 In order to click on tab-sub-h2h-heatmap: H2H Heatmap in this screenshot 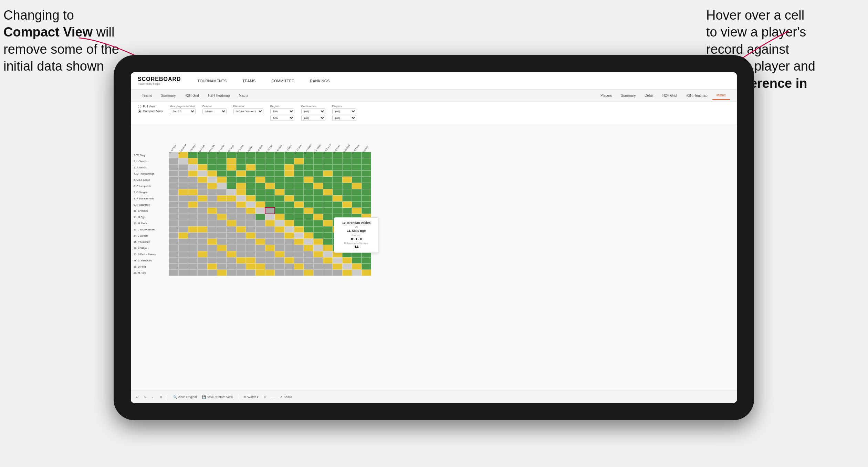, I will do `click(696, 96)`.